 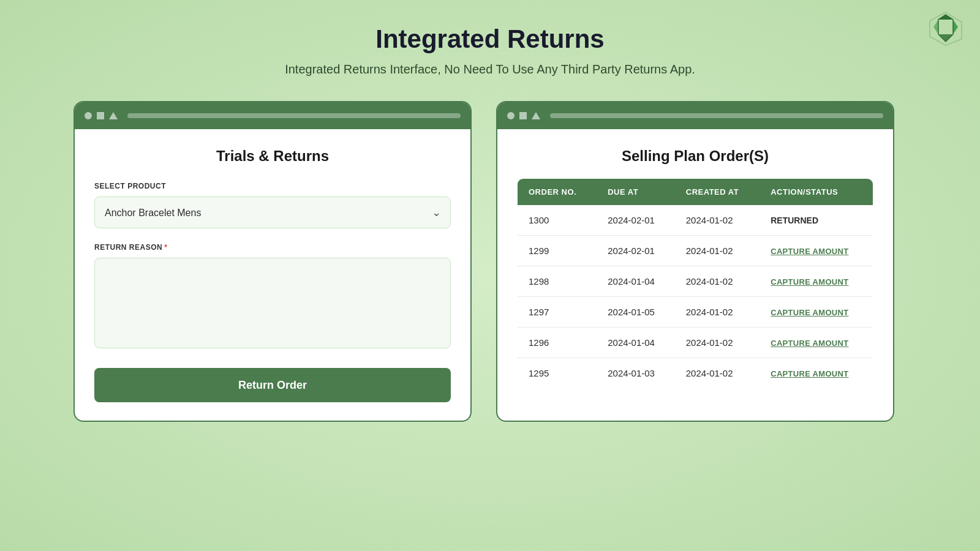 What do you see at coordinates (696, 373) in the screenshot?
I see `table-row: 1295 2024-01-03 2024-01-02 CAPTURE AMOUN…` at bounding box center [696, 373].